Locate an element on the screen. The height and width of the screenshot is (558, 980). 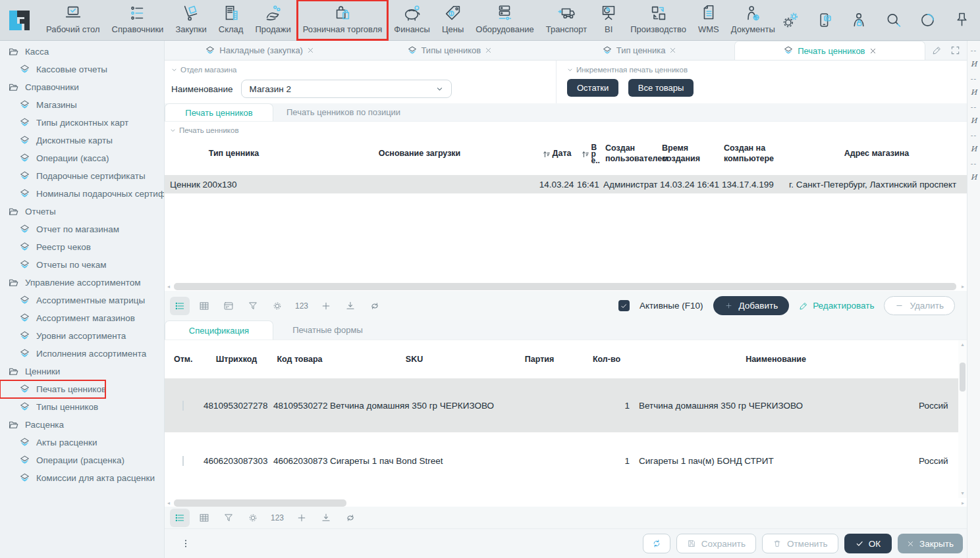
tree-item: Касса is located at coordinates (82, 51).